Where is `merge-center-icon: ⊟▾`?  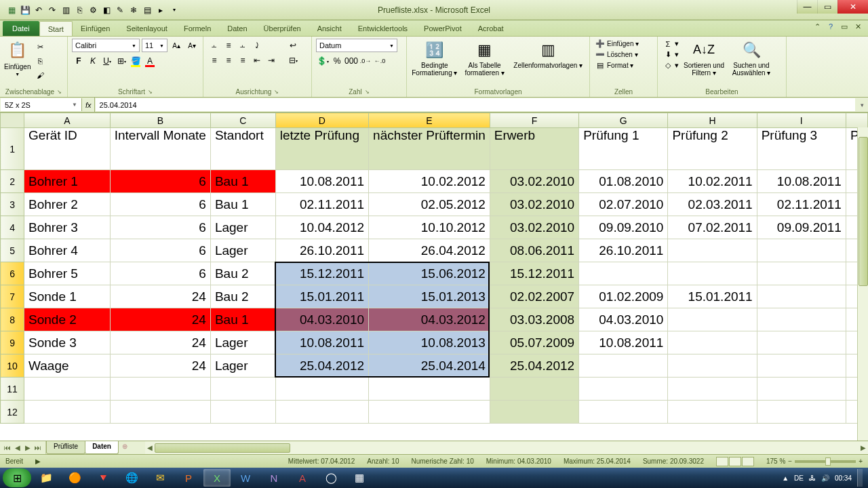 merge-center-icon: ⊟▾ is located at coordinates (293, 60).